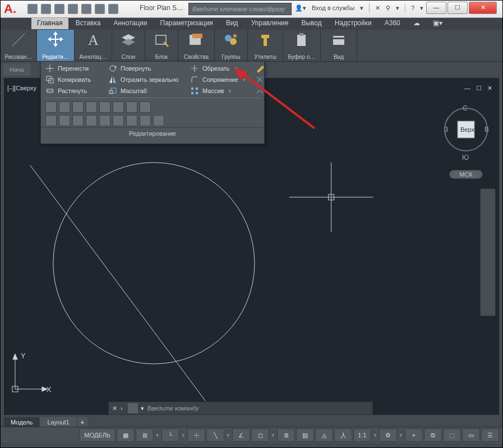 The height and width of the screenshot is (448, 503). I want to click on explode-icon, so click(260, 80).